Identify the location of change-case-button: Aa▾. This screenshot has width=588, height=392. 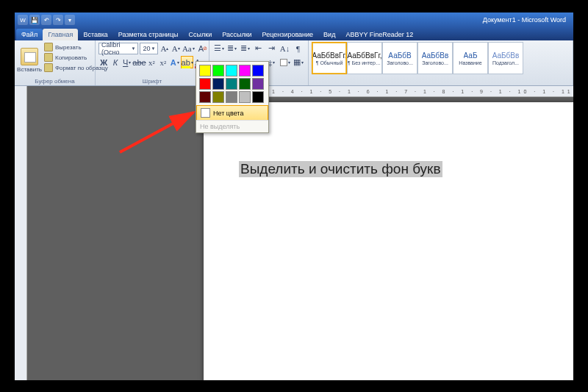
(188, 49).